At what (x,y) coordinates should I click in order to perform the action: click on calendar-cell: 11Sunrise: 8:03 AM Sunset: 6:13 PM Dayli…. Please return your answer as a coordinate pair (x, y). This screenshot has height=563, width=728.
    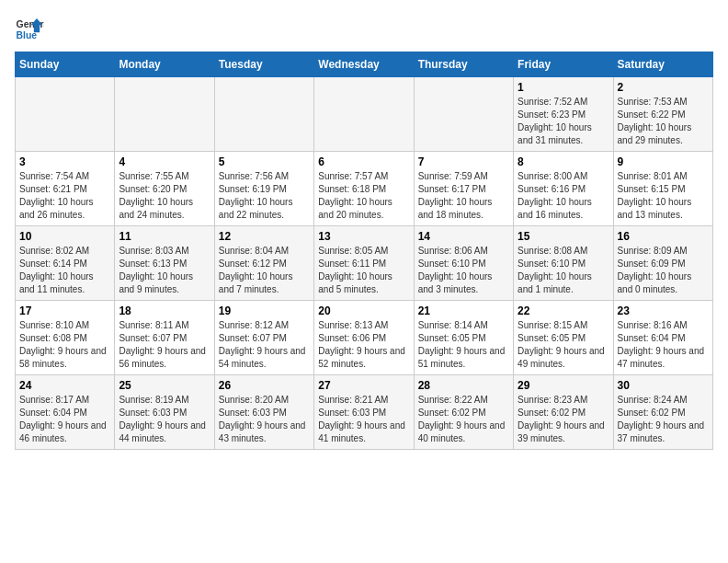
    Looking at the image, I should click on (165, 263).